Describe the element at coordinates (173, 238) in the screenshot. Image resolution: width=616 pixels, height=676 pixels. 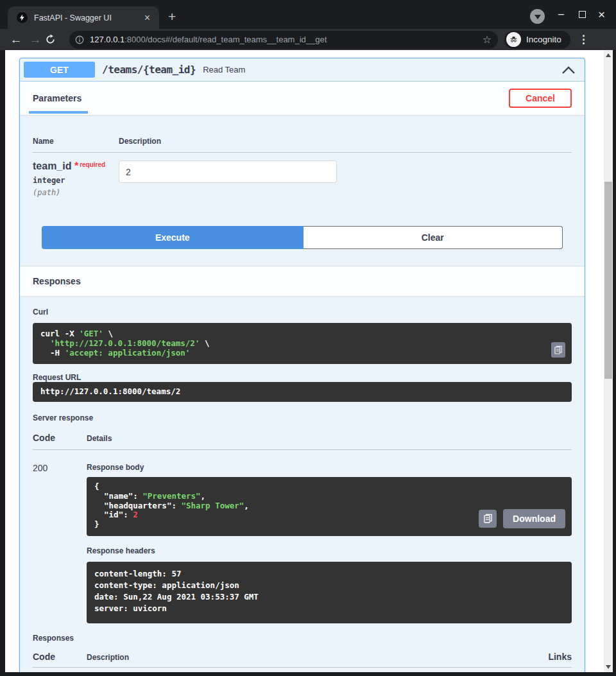
I see `execute-button: Execute` at that location.